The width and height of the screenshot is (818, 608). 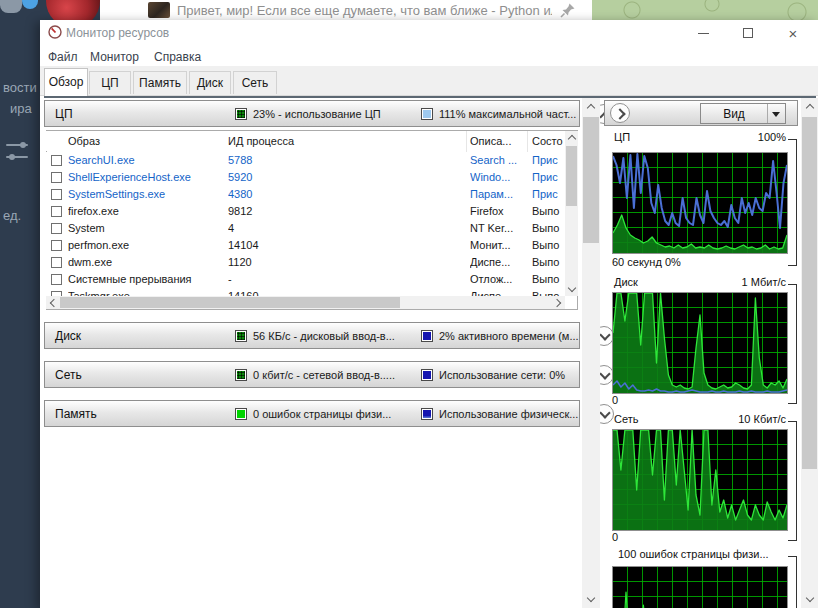 What do you see at coordinates (572, 214) in the screenshot?
I see `table-vscrollbar` at bounding box center [572, 214].